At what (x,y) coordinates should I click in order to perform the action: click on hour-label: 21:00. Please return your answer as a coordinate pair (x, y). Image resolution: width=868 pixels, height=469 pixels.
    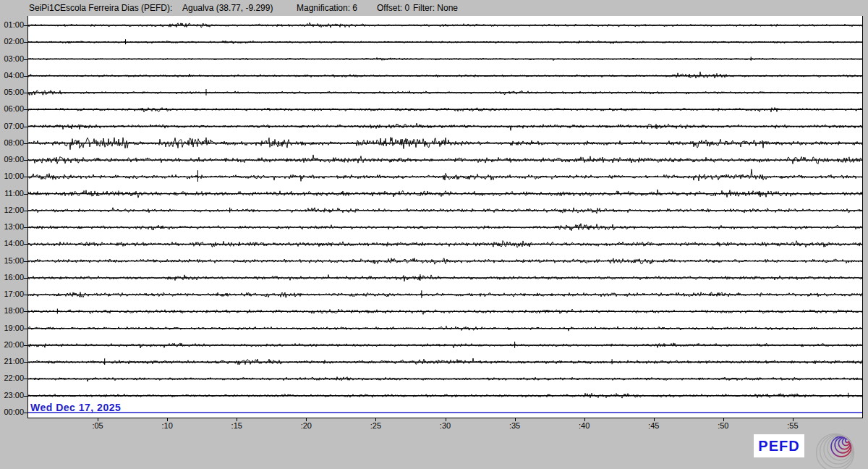
    Looking at the image, I should click on (12, 362).